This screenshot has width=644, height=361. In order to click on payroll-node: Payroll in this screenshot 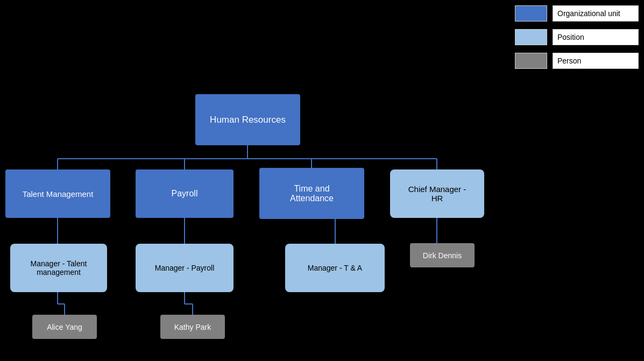, I will do `click(185, 194)`.